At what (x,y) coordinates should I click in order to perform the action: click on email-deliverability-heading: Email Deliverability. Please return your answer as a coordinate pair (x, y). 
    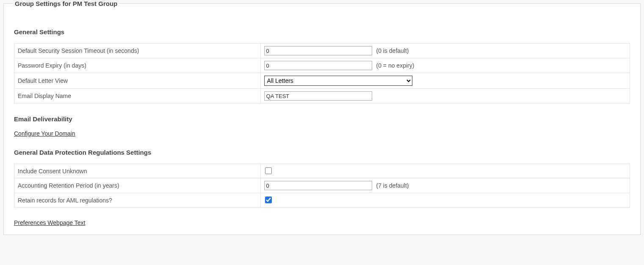
    Looking at the image, I should click on (322, 119).